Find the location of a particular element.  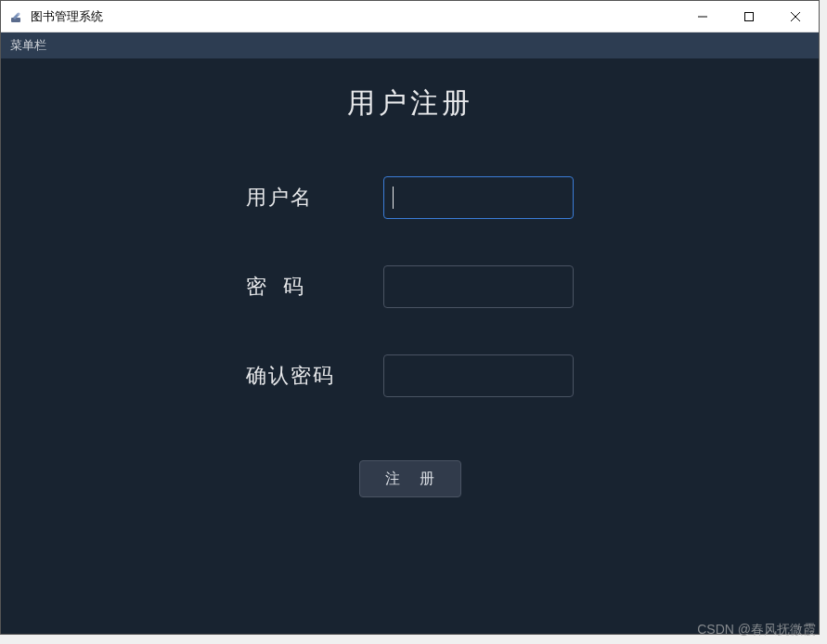

menubar: 菜单栏 is located at coordinates (410, 45).